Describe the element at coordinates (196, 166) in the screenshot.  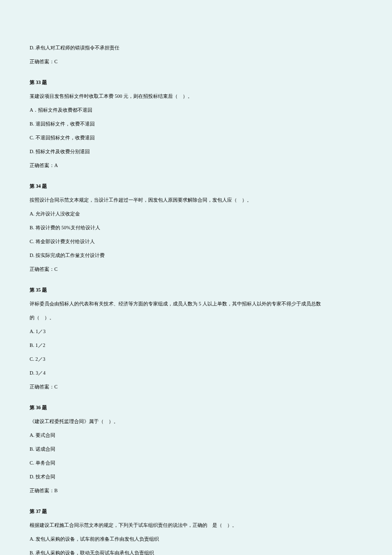
I see `q33-answer: 正确答案：A` at that location.